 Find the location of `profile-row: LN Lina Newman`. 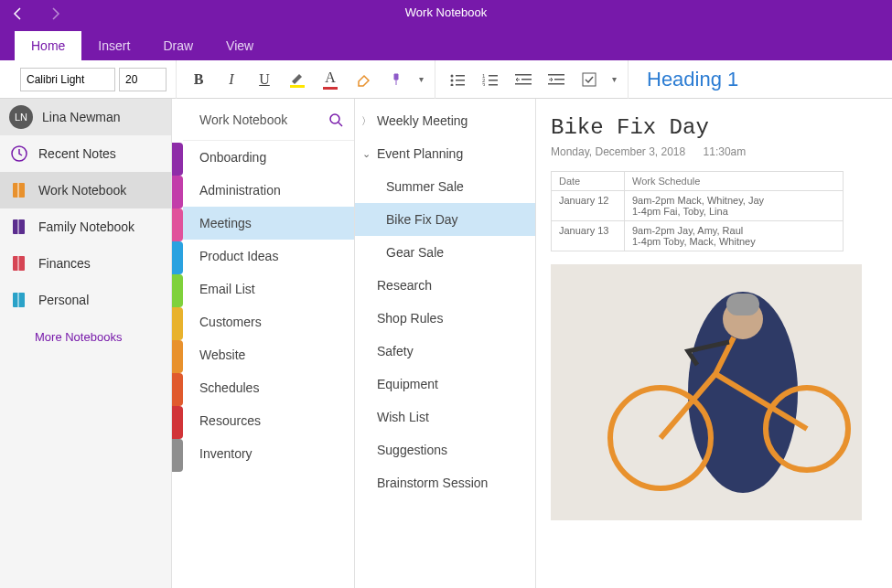

profile-row: LN Lina Newman is located at coordinates (86, 117).